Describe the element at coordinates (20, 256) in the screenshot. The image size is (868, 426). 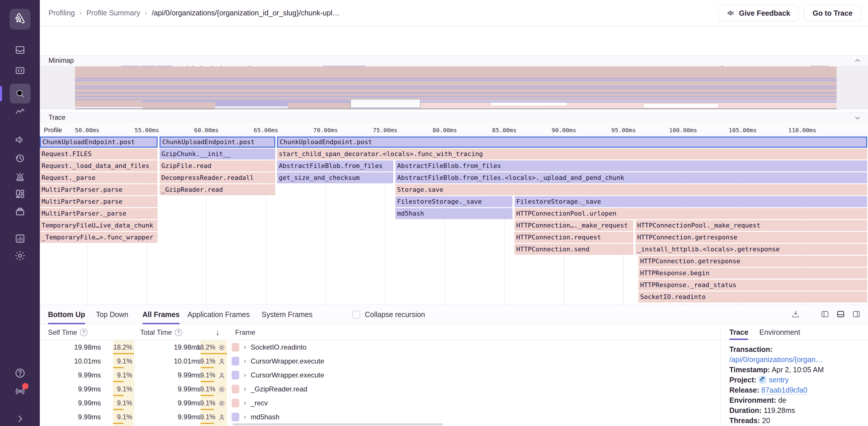
I see `sidebar-item-settings` at that location.